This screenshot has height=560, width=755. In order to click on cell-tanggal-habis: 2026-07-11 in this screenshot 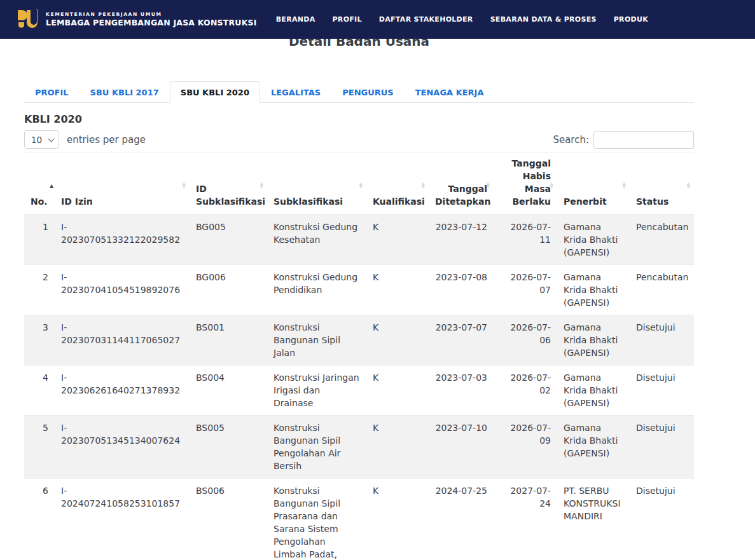, I will do `click(525, 240)`.